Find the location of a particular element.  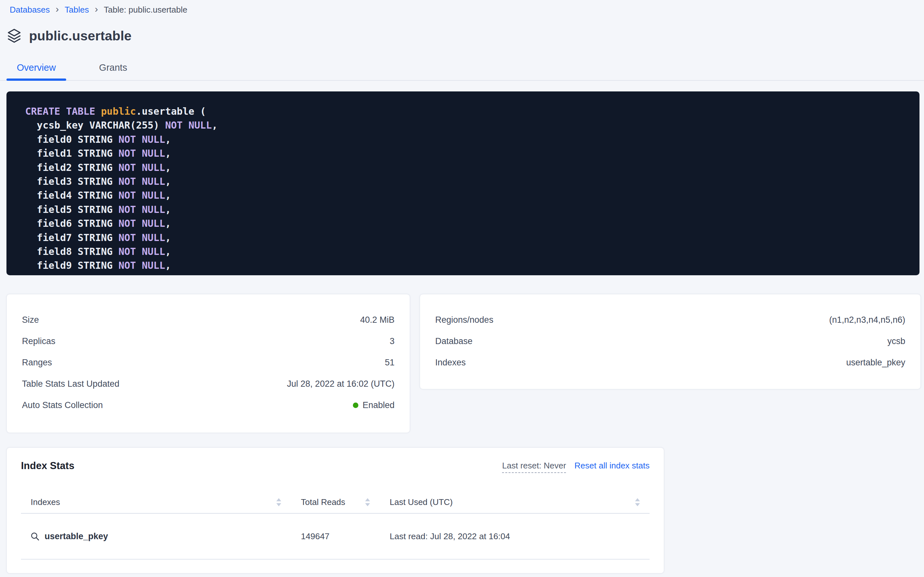

sql-line: field6 STRING NOT NULL, is located at coordinates (468, 224).